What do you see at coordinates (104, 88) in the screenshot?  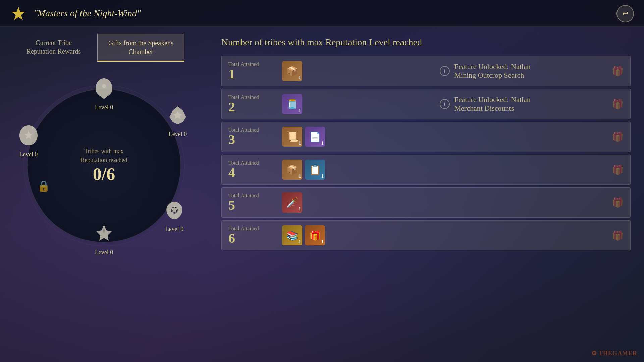 I see `tribe-emblem-top` at bounding box center [104, 88].